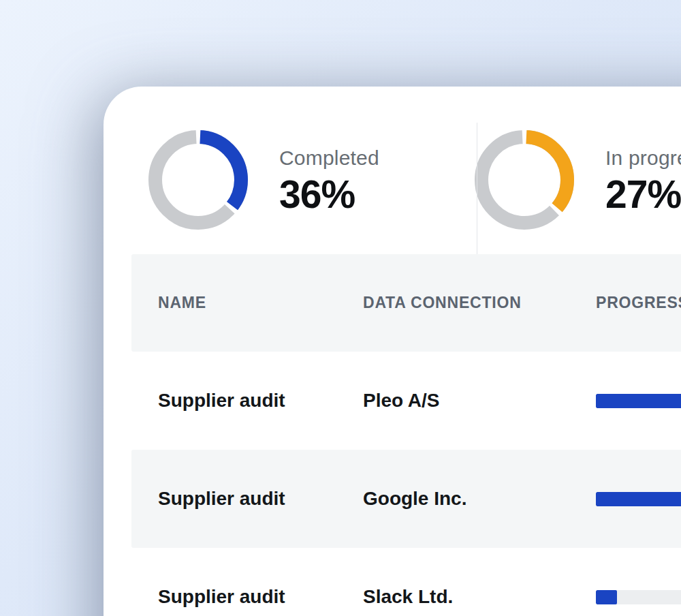 Image resolution: width=681 pixels, height=616 pixels. What do you see at coordinates (479, 401) in the screenshot?
I see `row-data-connection: Pleo A/S` at bounding box center [479, 401].